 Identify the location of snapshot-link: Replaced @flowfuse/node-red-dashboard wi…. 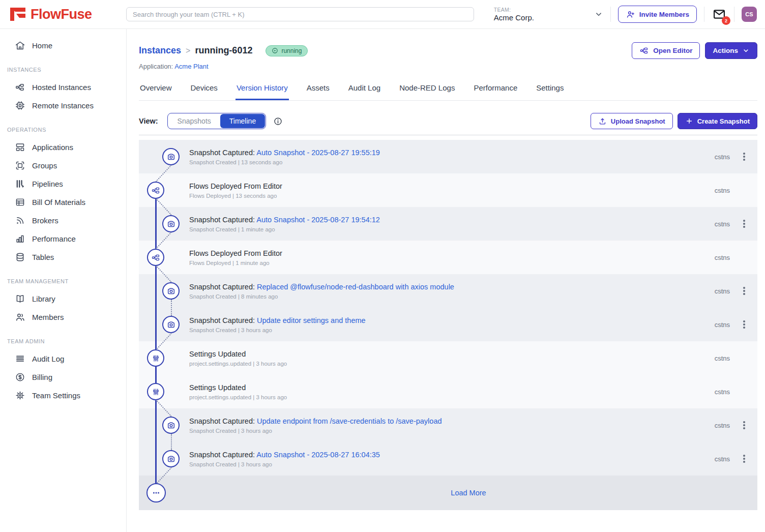
(356, 287).